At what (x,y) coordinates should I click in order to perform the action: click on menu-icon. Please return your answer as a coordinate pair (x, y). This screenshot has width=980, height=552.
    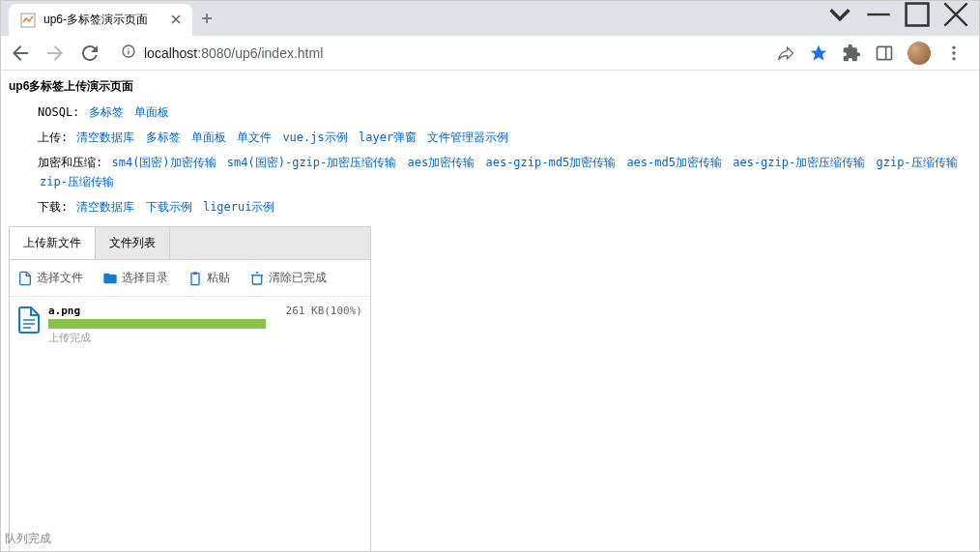
    Looking at the image, I should click on (954, 53).